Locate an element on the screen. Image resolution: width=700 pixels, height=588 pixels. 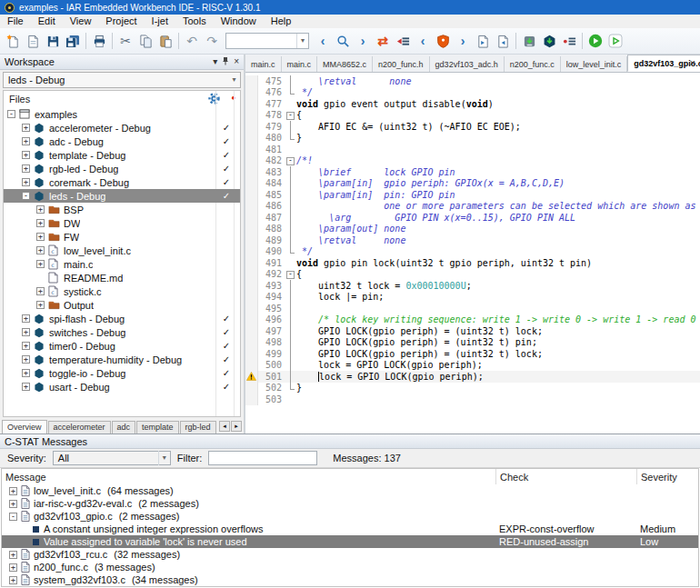
tree-item-accelerometer-debug: +accelerometer - Debug✓ is located at coordinates (122, 127).